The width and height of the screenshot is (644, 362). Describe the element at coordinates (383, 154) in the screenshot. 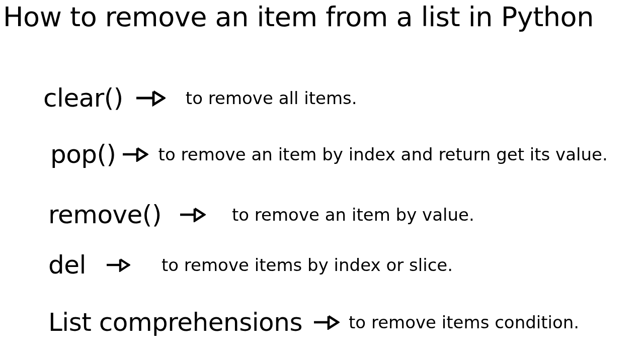

I see `method-desc: to remove an item by index and return ge…` at that location.